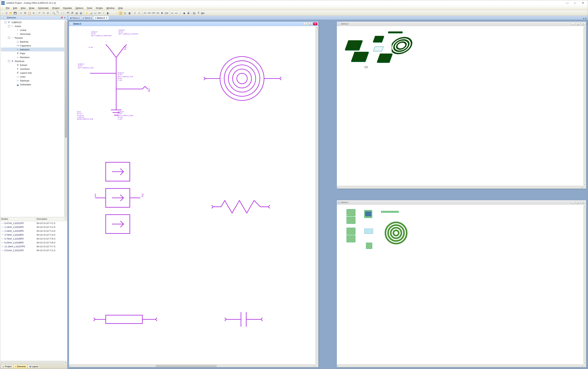 Image resolution: width=588 pixels, height=369 pixels. Describe the element at coordinates (34, 250) in the screenshot. I see `model-row: -○-0.51nH_L15101P5W=15 S=10 T=1.5` at that location.